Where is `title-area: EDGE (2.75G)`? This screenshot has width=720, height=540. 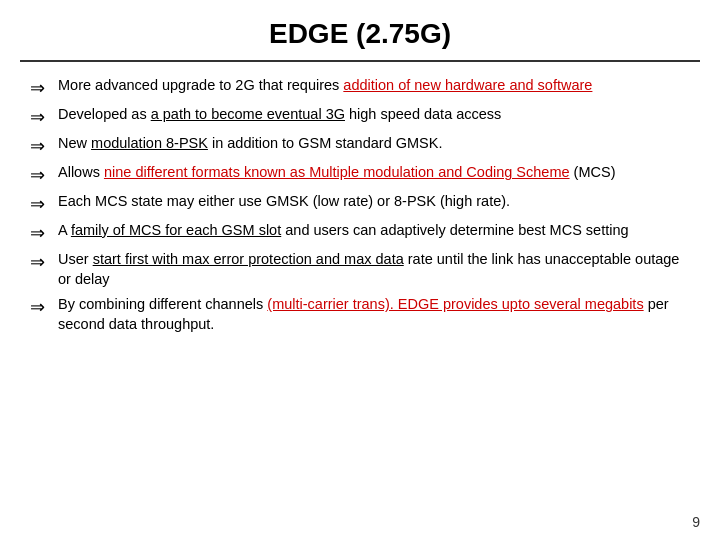 title-area: EDGE (2.75G) is located at coordinates (360, 30).